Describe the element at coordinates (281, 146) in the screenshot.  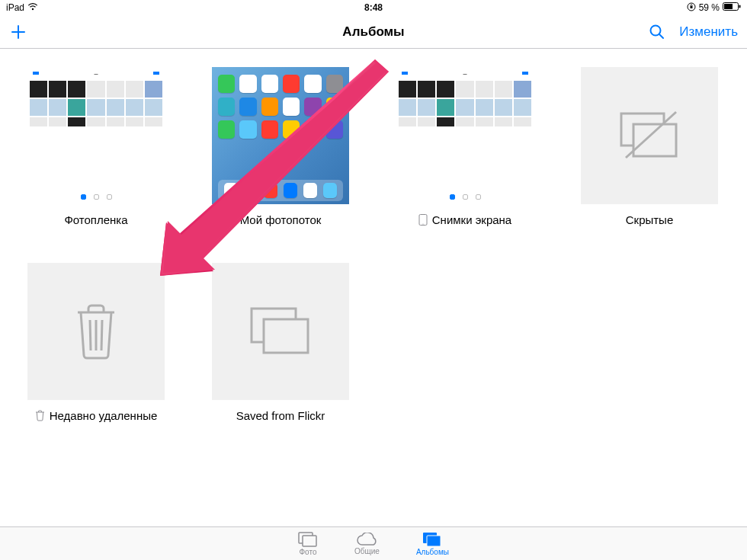
I see `album-photo-stream: Мой фотопоток` at that location.